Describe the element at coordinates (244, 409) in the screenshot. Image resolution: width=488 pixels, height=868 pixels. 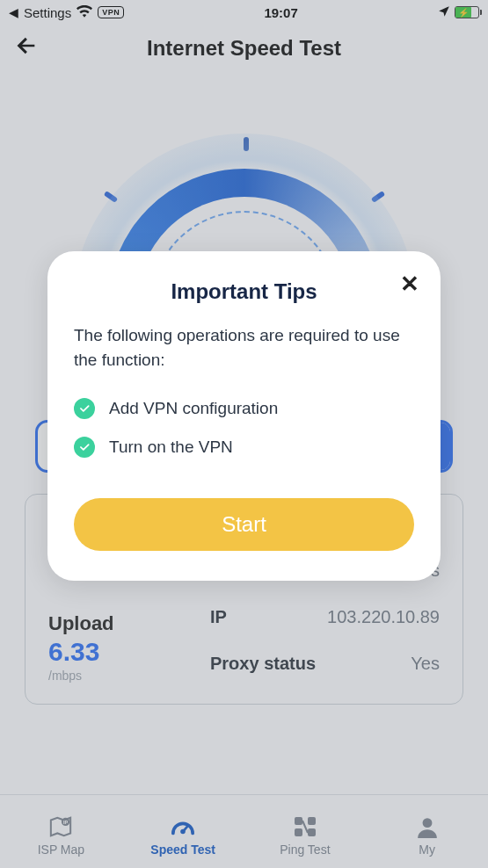
I see `modal-item: Add VPN configuration` at that location.